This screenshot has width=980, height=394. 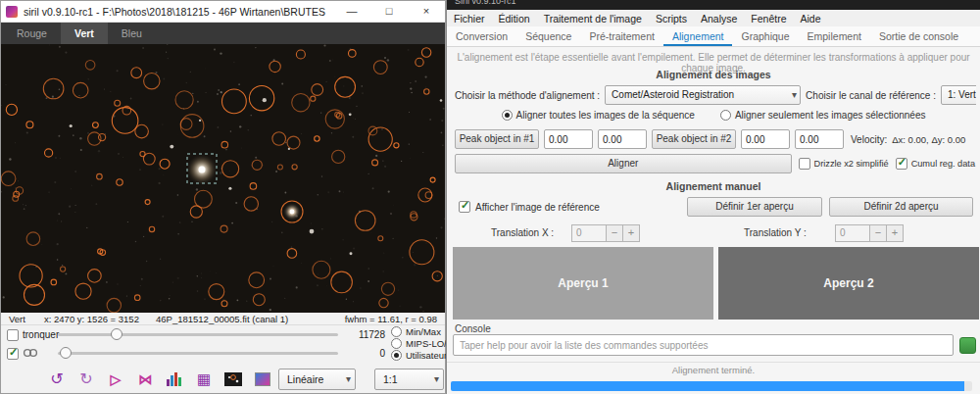 I want to click on tab-conversion: Conversion, so click(x=482, y=36).